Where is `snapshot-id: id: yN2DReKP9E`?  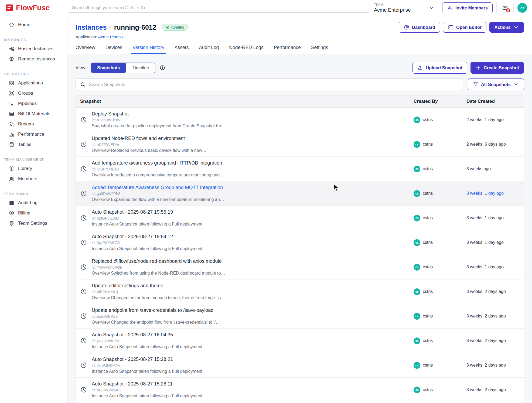 snapshot-id: id: yN2DReKP9E is located at coordinates (147, 341).